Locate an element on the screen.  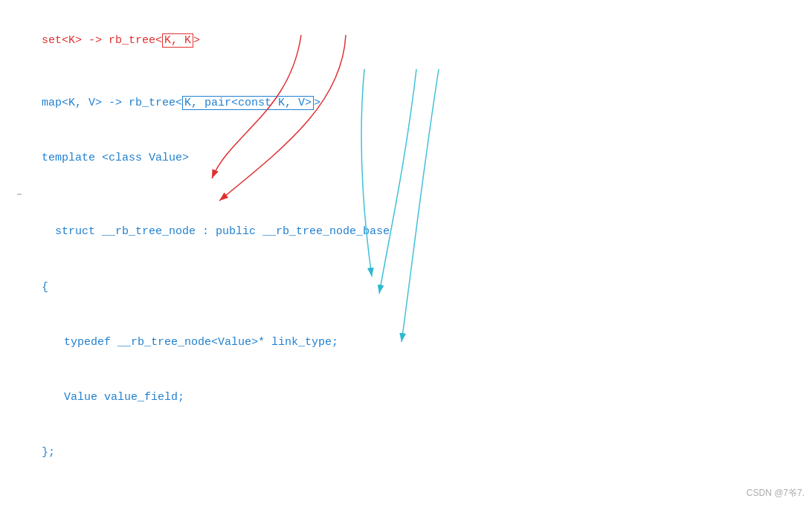
set-box: K, K is located at coordinates (178, 40).